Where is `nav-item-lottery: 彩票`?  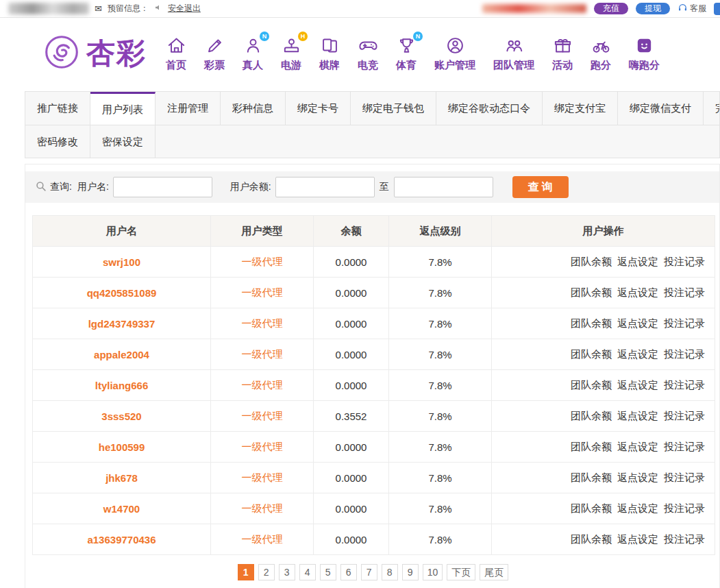
nav-item-lottery: 彩票 is located at coordinates (214, 53).